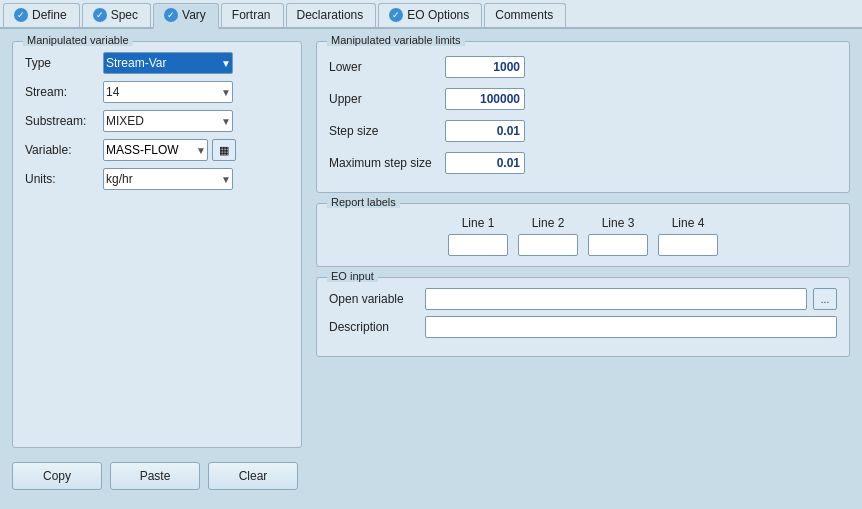 The width and height of the screenshot is (862, 509). I want to click on tab-define: ✓ Define, so click(42, 15).